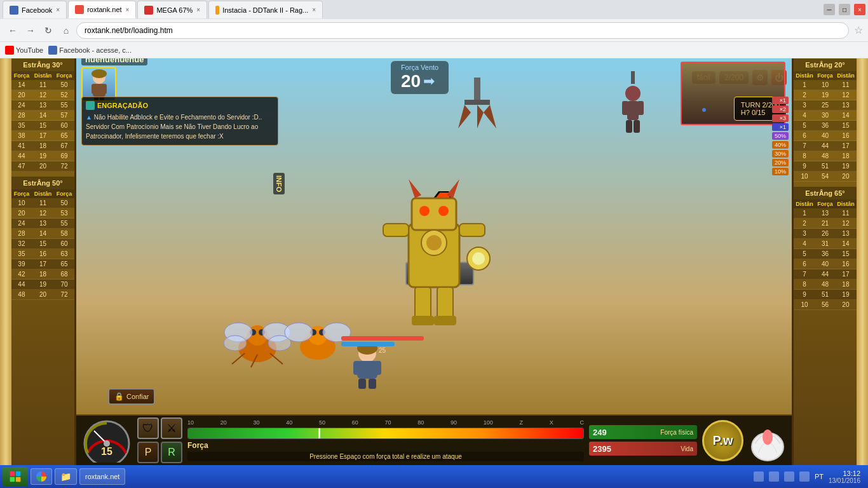 The width and height of the screenshot is (868, 488). I want to click on table-row: 201252, so click(43, 95).